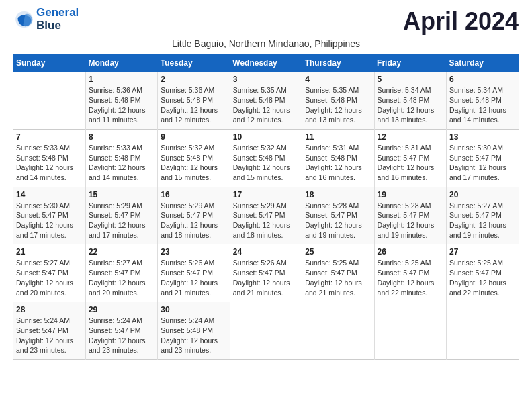 The width and height of the screenshot is (532, 411). Describe the element at coordinates (338, 195) in the screenshot. I see `day-number: 18` at that location.